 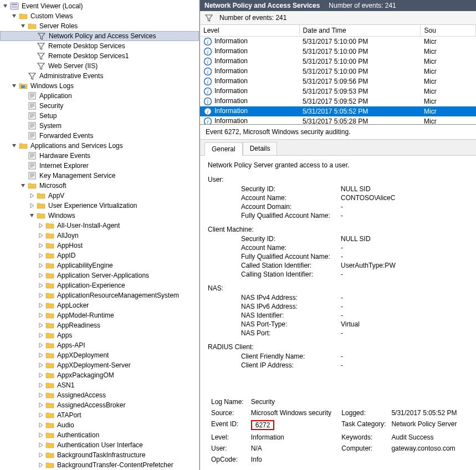 What do you see at coordinates (338, 91) in the screenshot?
I see `event-row: Information5/31/2017 5:09:53 PMMicr` at bounding box center [338, 91].